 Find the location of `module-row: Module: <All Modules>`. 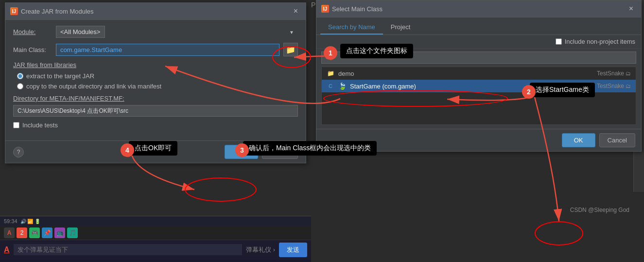

module-row: Module: <All Modules> is located at coordinates (156, 32).